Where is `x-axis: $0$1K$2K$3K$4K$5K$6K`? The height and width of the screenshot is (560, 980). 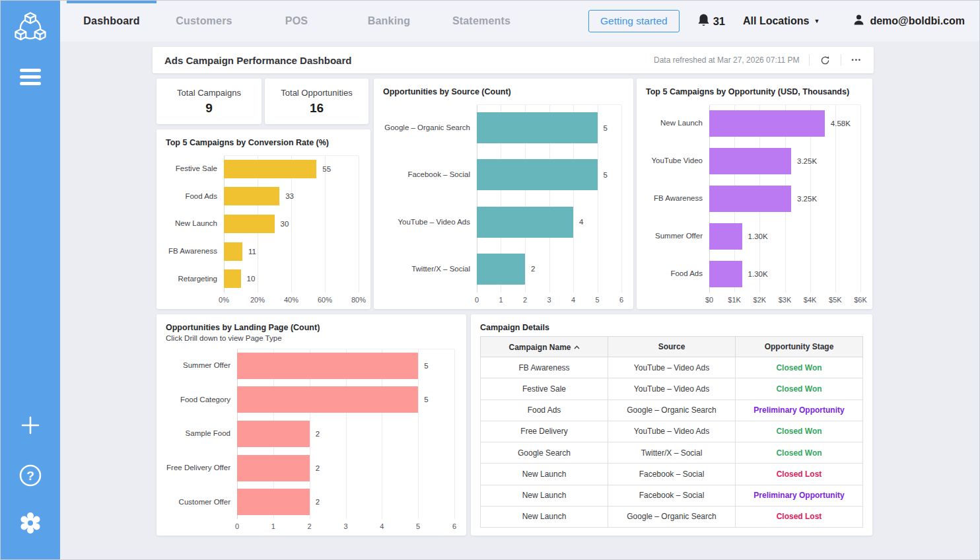
x-axis: $0$1K$2K$3K$4K$5K$6K is located at coordinates (785, 298).